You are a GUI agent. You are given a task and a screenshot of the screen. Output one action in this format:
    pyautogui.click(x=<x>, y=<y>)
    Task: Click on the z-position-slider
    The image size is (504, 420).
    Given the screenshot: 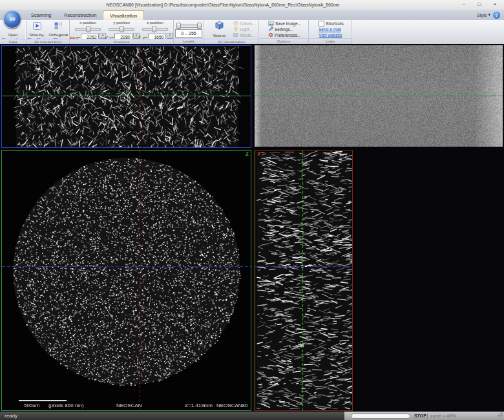 What is the action you would take?
    pyautogui.click(x=155, y=28)
    